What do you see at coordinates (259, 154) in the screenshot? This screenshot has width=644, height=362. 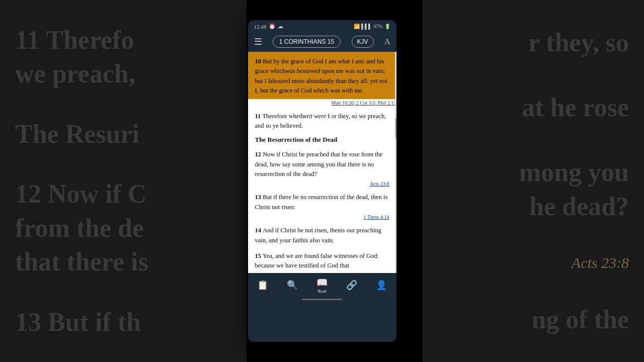 I see `verse-12-number: 12` at bounding box center [259, 154].